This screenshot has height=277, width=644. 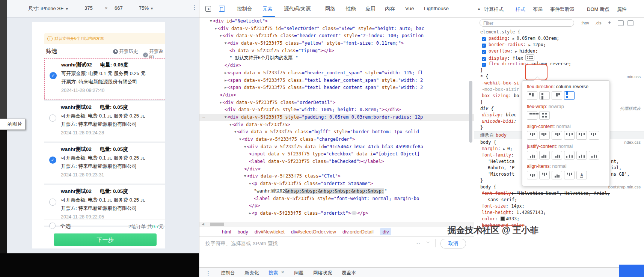 What do you see at coordinates (557, 155) in the screenshot?
I see `justify-content-option-flex-end-icon` at bounding box center [557, 155].